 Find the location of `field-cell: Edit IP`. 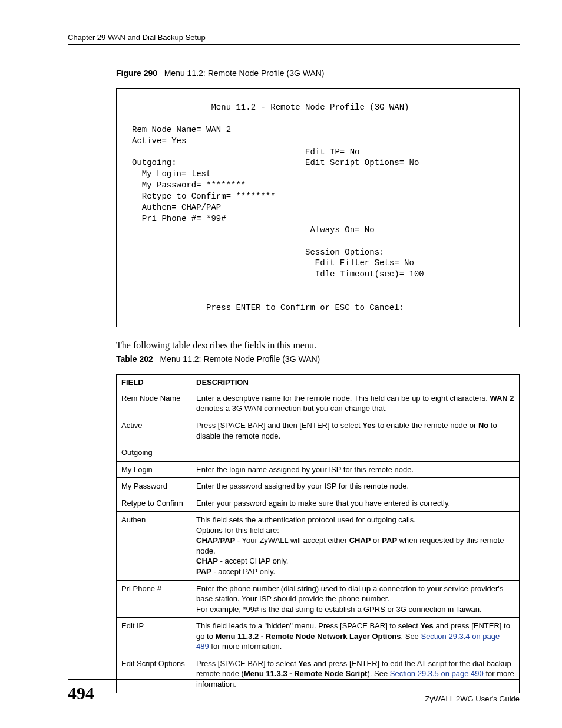

field-cell: Edit IP is located at coordinates (154, 637).